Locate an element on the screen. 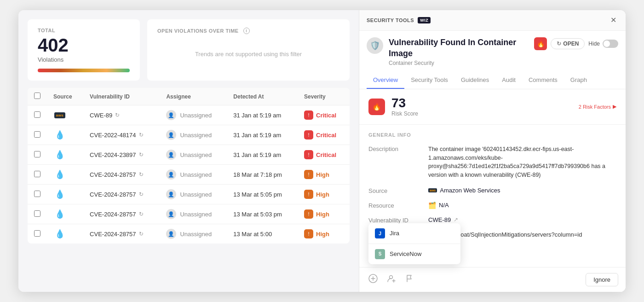  source-text: Amazon Web Services is located at coordinates (470, 191).